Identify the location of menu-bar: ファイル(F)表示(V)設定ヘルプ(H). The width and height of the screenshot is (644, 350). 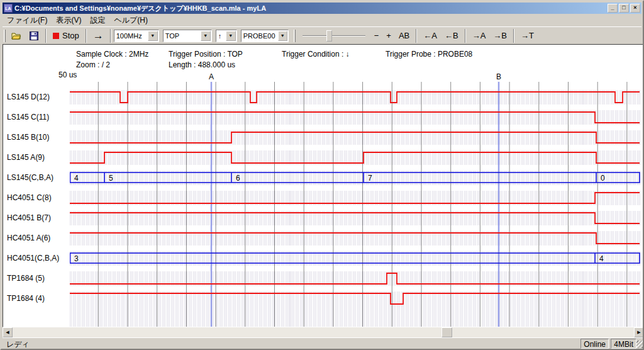
(322, 20).